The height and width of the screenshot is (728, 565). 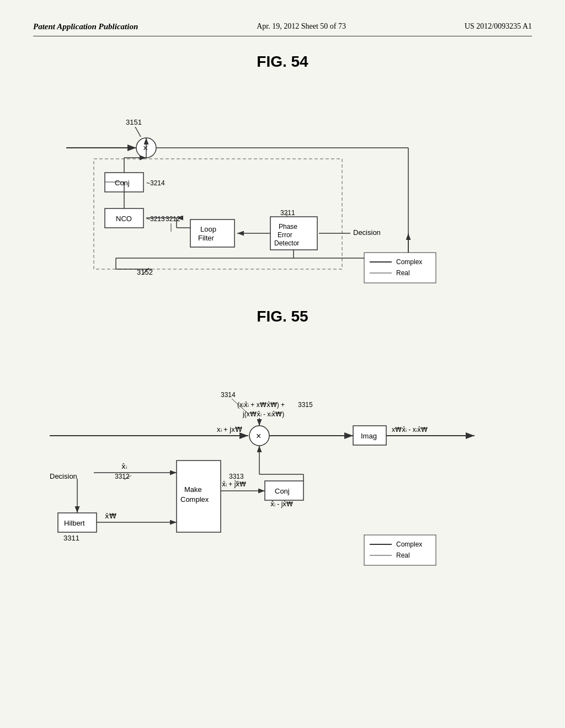 What do you see at coordinates (234, 484) in the screenshot?
I see `hat-xi-jxq-label: x̂ᵢ + jx̂₩` at bounding box center [234, 484].